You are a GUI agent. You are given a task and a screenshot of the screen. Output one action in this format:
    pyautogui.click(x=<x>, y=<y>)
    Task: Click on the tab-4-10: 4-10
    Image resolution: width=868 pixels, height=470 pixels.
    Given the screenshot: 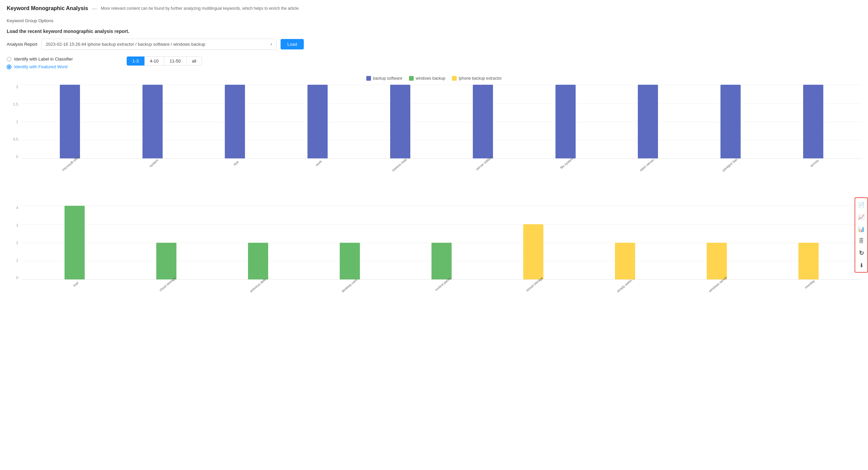 What is the action you would take?
    pyautogui.click(x=154, y=61)
    